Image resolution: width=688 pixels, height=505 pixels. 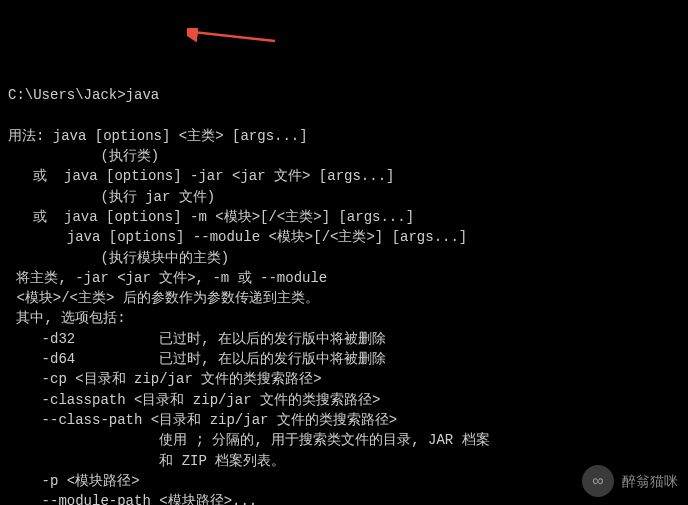 What do you see at coordinates (344, 440) in the screenshot?
I see `output-line: 使用 ; 分隔的, 用于搜索类文件的目录, JAR 档案` at bounding box center [344, 440].